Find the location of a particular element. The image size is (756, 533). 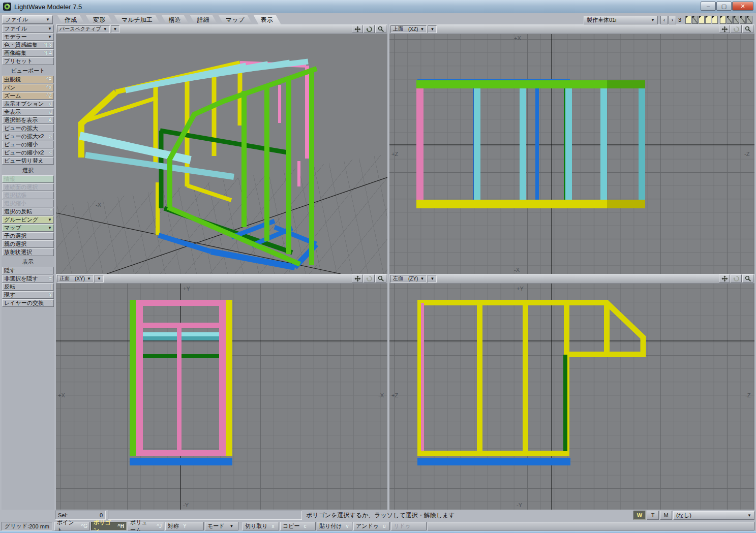

cut-button: 切り取りx is located at coordinates (261, 526).